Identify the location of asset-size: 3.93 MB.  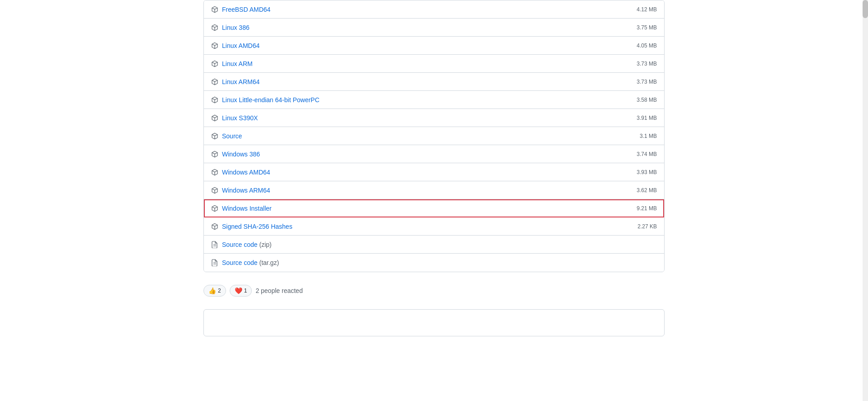
(646, 172).